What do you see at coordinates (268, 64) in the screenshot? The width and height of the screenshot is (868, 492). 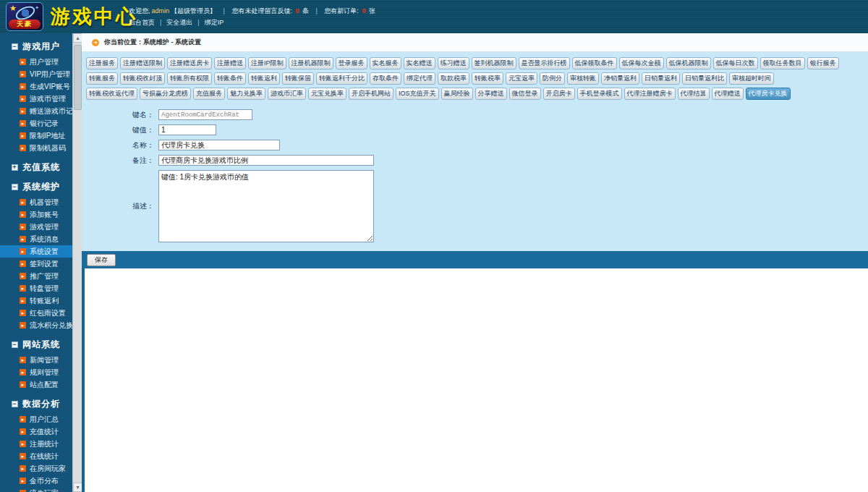 I see `tab-button: 注册IP限制` at bounding box center [268, 64].